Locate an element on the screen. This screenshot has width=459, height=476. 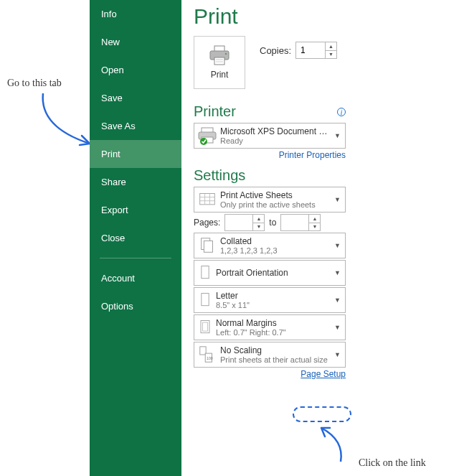
margins-icon is located at coordinates (205, 327).